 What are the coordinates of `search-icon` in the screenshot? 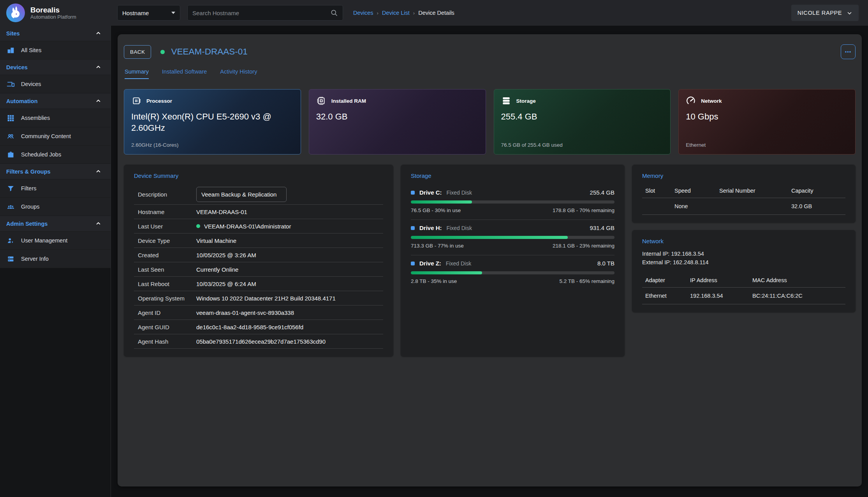 It's located at (334, 13).